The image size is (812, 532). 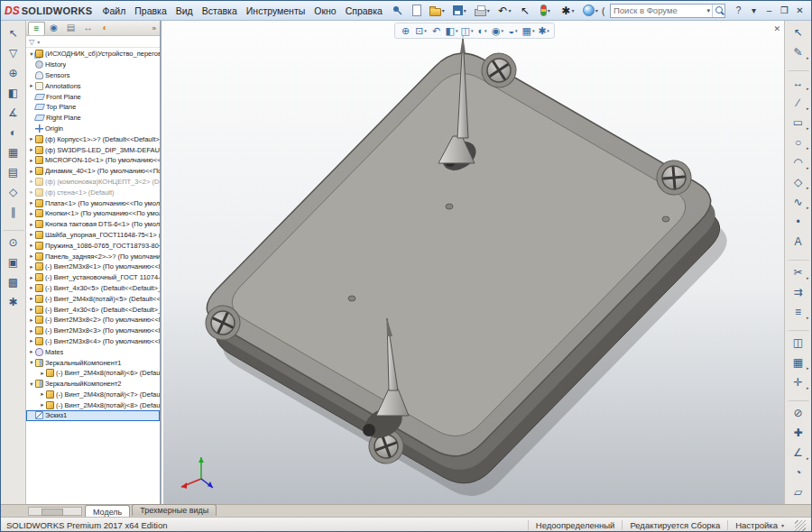 I want to click on close-button: ✕, so click(x=799, y=11).